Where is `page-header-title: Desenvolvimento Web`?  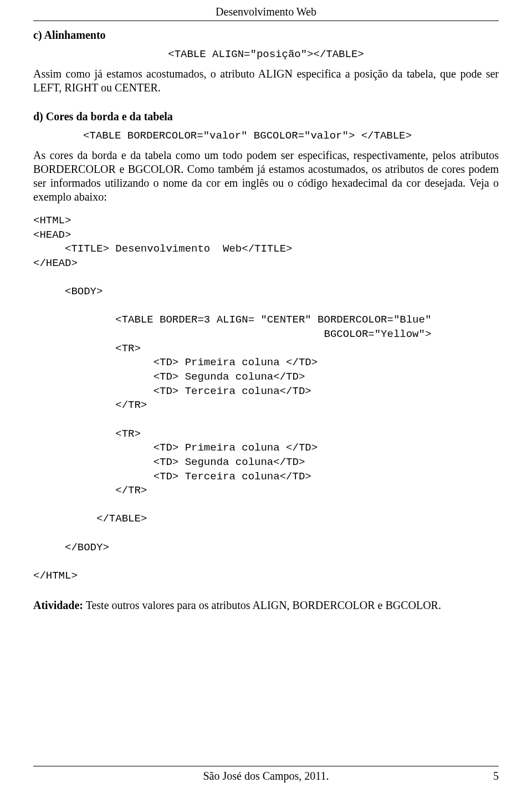 page-header-title: Desenvolvimento Web is located at coordinates (266, 10).